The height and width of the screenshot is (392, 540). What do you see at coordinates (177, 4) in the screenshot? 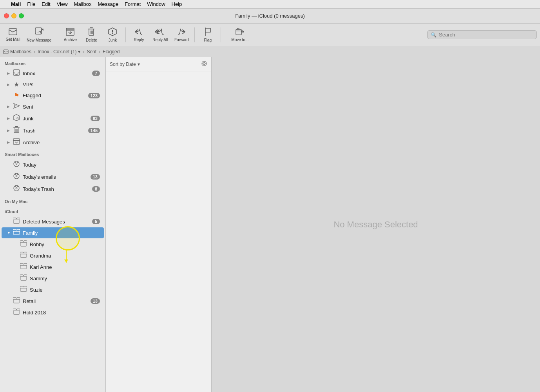
I see `menu-help: Help` at bounding box center [177, 4].